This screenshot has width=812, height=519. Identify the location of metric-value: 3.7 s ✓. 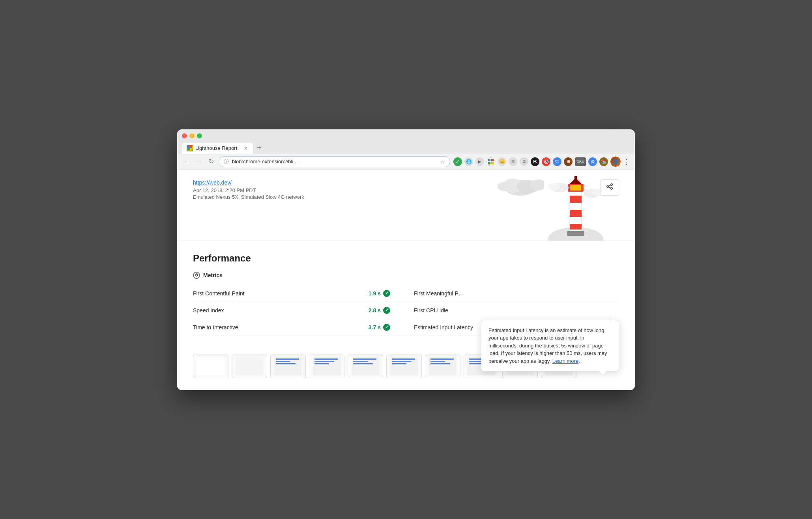
(380, 327).